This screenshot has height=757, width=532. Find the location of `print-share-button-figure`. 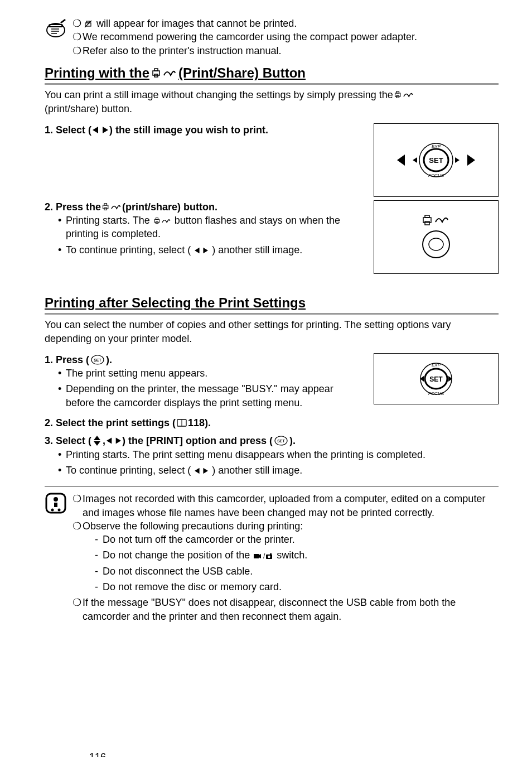

print-share-button-figure is located at coordinates (436, 237).